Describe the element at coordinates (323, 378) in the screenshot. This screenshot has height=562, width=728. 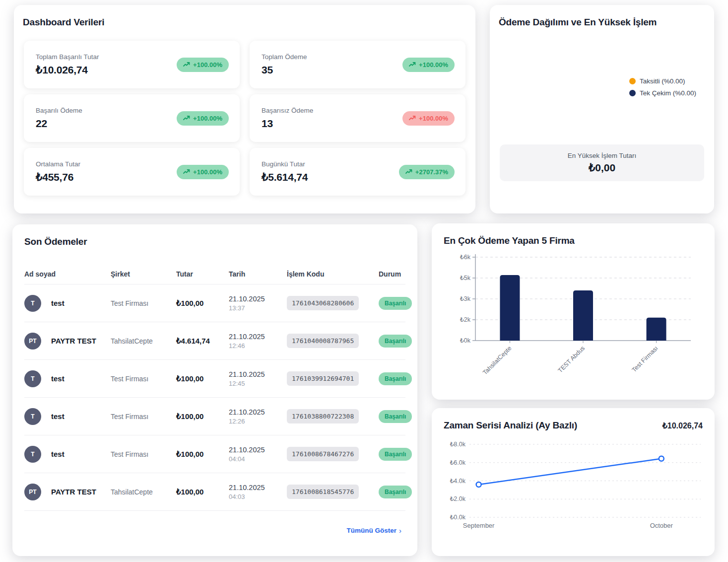
I see `transaction-code-chip: 1761039912694701` at that location.